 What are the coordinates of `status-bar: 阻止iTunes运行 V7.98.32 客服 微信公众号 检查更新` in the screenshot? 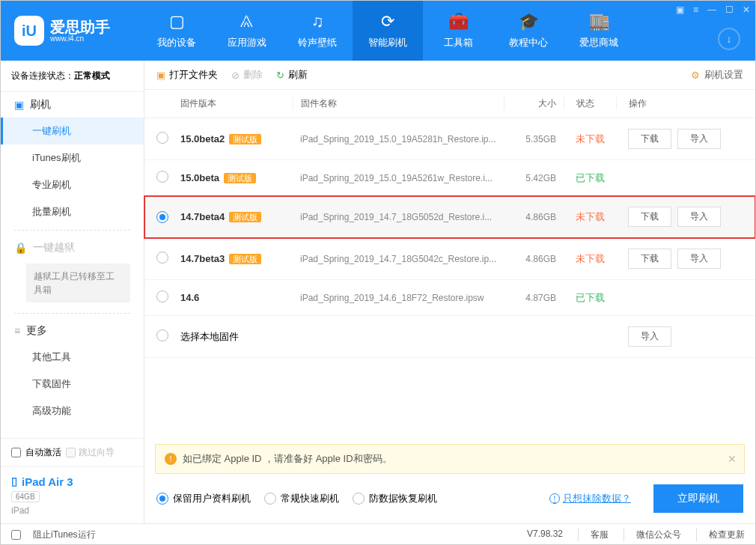 It's located at (378, 535).